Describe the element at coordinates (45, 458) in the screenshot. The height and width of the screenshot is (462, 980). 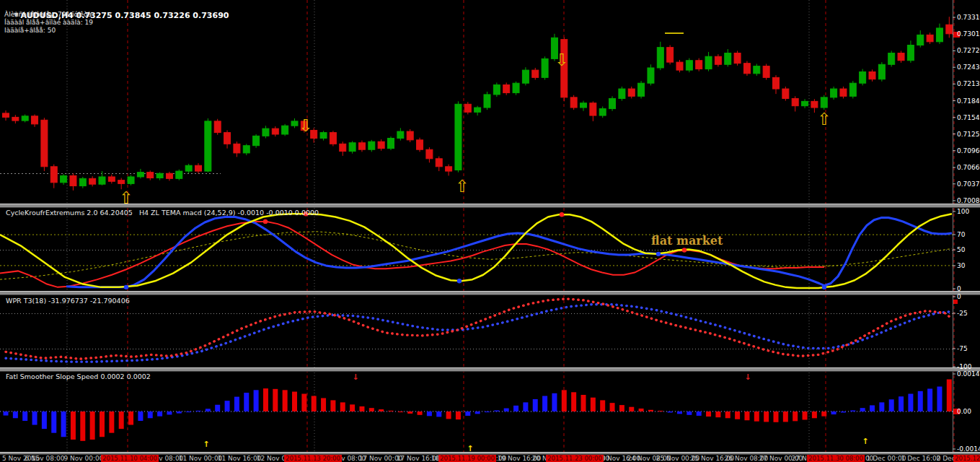
I see `time-axis-label: 6 Nov 08:00` at that location.